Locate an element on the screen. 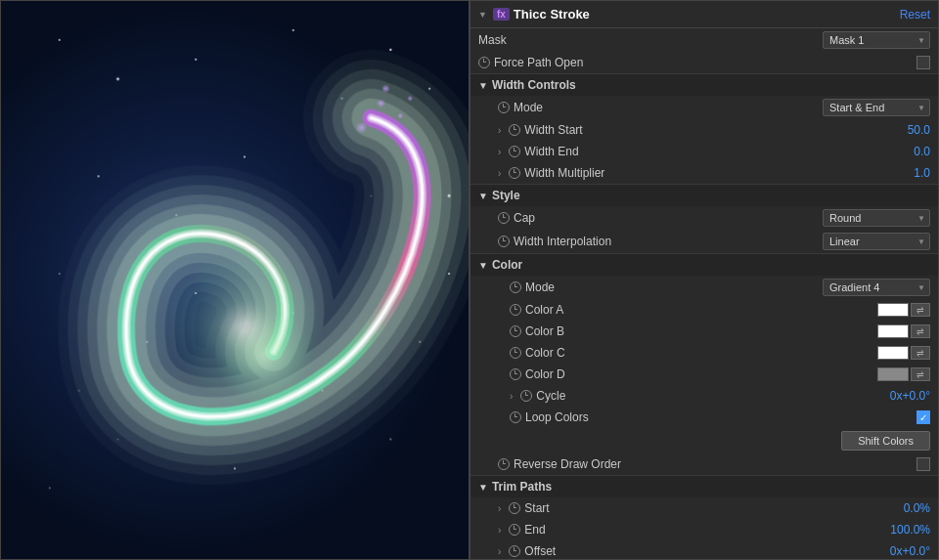 The image size is (939, 560). width-mode-label: Mode is located at coordinates (650, 108).